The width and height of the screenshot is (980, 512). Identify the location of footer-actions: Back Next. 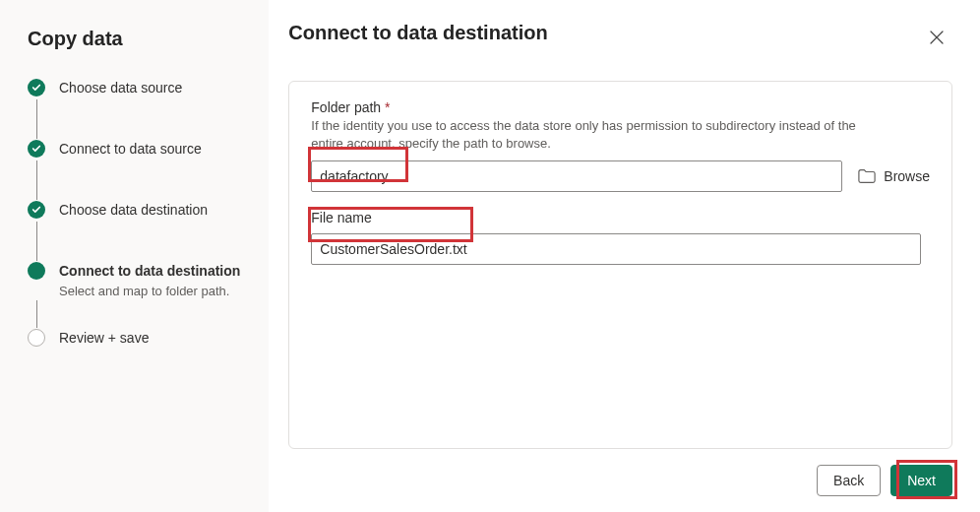
(620, 473).